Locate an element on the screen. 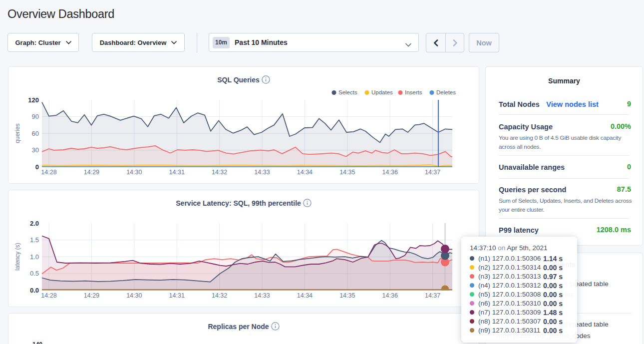 Image resolution: width=644 pixels, height=344 pixels. svg-text: Selects is located at coordinates (348, 92).